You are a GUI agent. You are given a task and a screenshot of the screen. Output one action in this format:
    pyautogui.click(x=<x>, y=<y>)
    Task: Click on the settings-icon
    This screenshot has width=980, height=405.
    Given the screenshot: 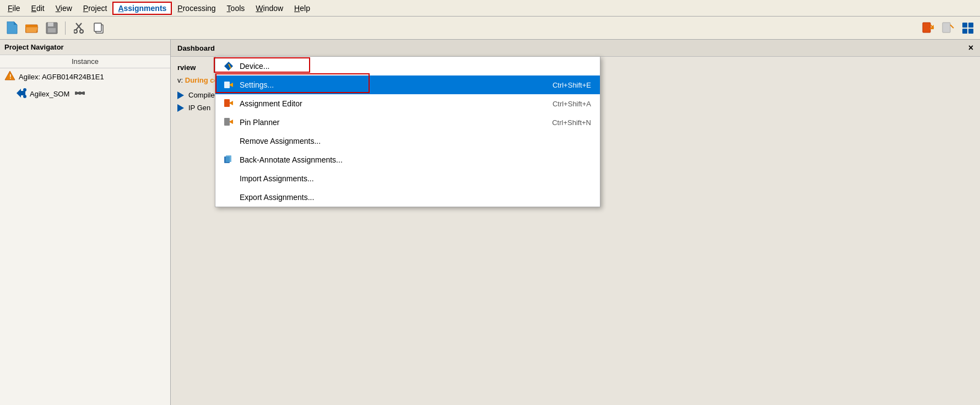 What is the action you would take?
    pyautogui.click(x=229, y=85)
    